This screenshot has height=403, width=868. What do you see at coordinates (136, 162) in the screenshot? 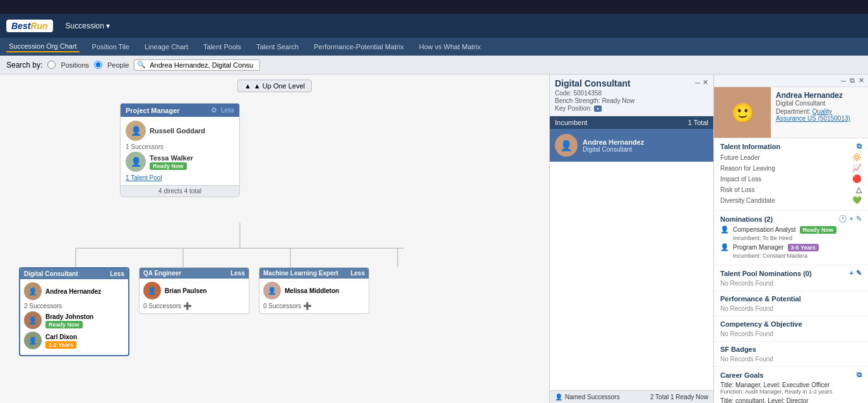
I see `tessa-avatar: 👤` at bounding box center [136, 162].